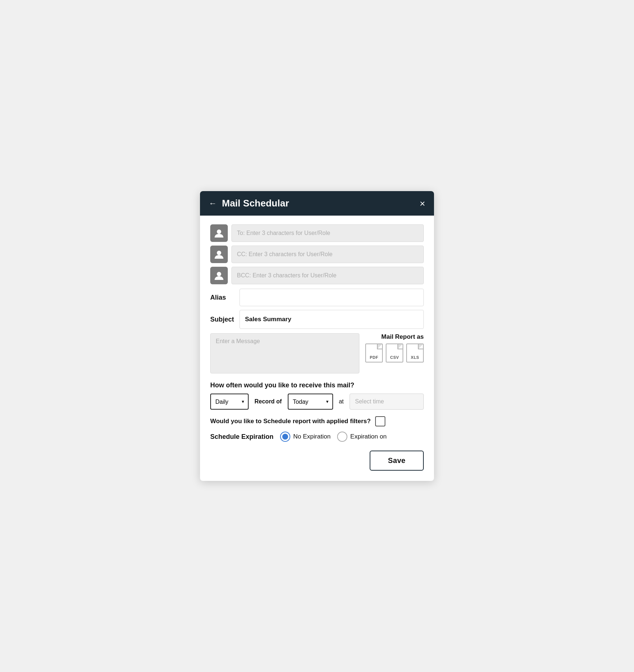  What do you see at coordinates (317, 354) in the screenshot?
I see `message-report-row: Mail Report as PDF CSV XLS` at bounding box center [317, 354].